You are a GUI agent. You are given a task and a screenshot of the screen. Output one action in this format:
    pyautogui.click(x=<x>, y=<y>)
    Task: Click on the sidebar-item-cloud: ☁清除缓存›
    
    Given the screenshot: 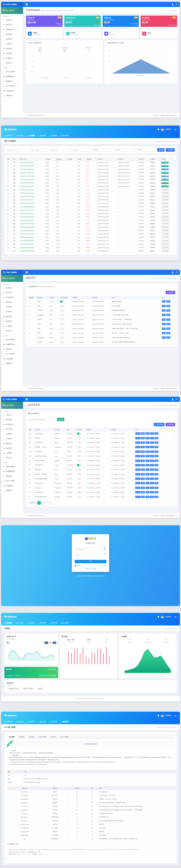 What is the action you would take?
    pyautogui.click(x=12, y=491)
    